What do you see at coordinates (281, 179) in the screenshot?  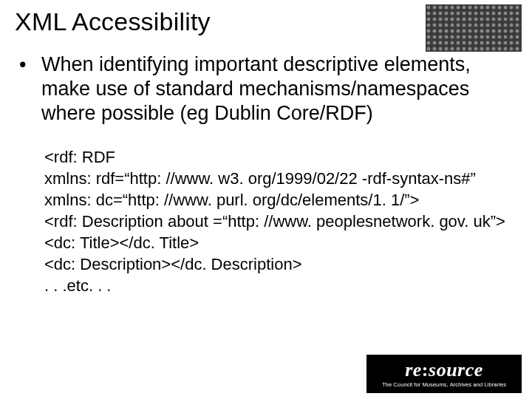 I see `code-line: xmlns: rdf=“http: //www. w3. org/1999/02…` at bounding box center [281, 179].